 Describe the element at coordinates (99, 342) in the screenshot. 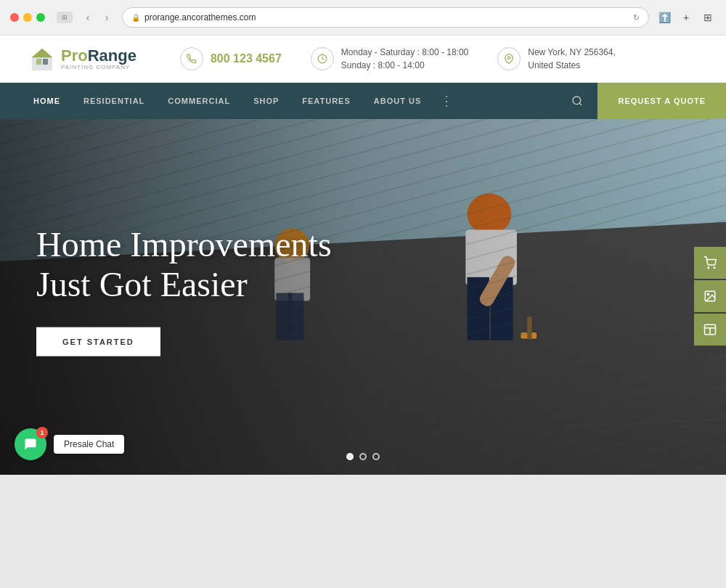

I see `get-started-button: GET STARTED` at that location.